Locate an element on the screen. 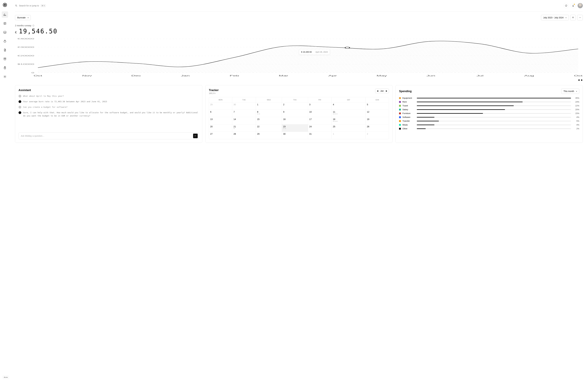 This screenshot has height=382, width=588. calendar-day: 24 is located at coordinates (320, 128).